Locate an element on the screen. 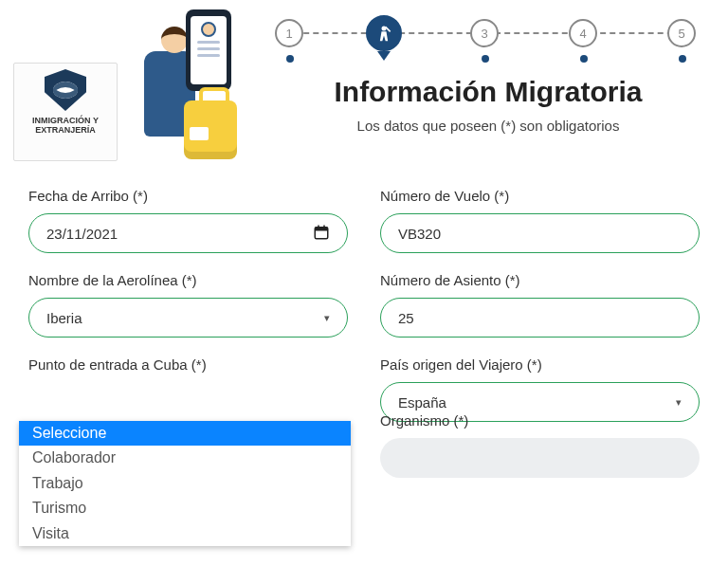 This screenshot has height=584, width=728. dropdown-option-visita: Visita is located at coordinates (185, 534).